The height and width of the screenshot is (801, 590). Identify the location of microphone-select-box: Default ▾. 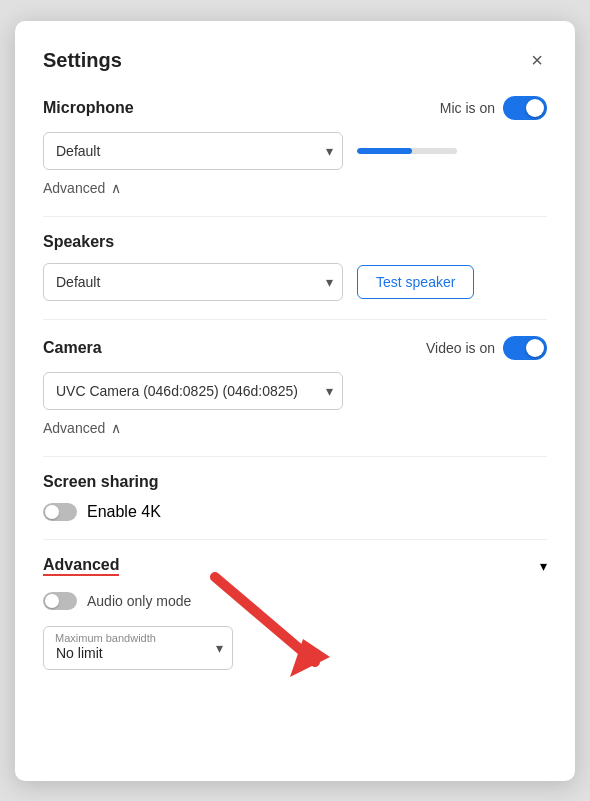
(193, 151).